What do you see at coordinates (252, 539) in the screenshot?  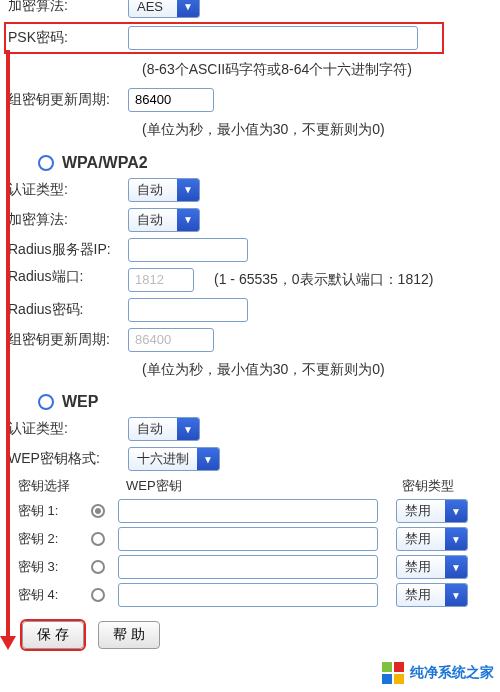 I see `wep-key-row: 密钥 2:禁用▼` at bounding box center [252, 539].